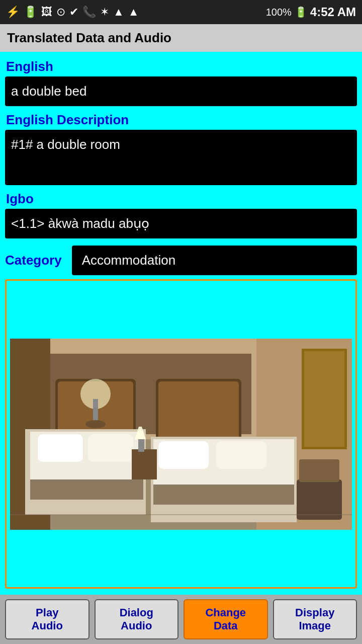  I want to click on english-label: English, so click(181, 66).